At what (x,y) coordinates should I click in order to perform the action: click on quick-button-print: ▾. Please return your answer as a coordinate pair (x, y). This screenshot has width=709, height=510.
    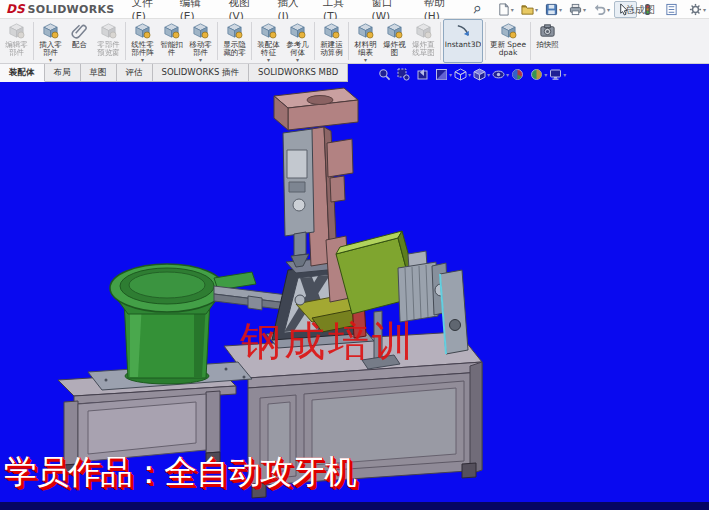
    Looking at the image, I should click on (578, 10).